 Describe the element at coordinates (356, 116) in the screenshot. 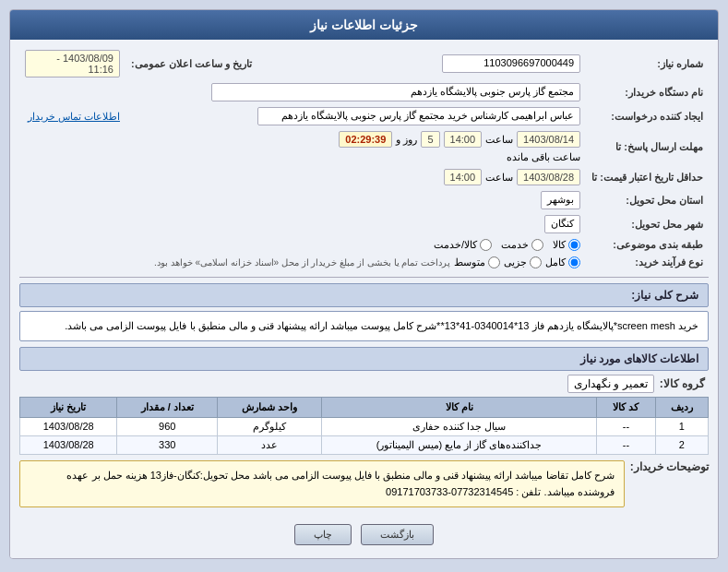

I see `creator-cell: عباس ابراهیمی کارشناس خرید مجتمع گاز پار…` at that location.